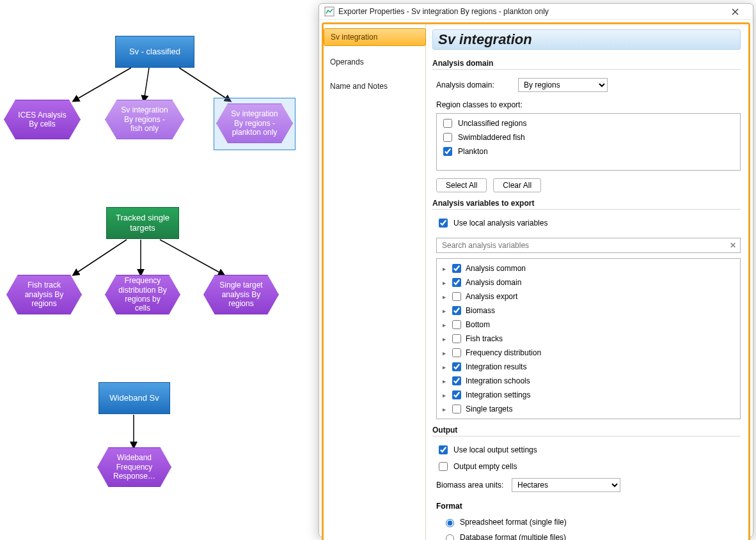  What do you see at coordinates (588, 339) in the screenshot?
I see `vars-tree-item: ▸Fish tracks` at bounding box center [588, 339].